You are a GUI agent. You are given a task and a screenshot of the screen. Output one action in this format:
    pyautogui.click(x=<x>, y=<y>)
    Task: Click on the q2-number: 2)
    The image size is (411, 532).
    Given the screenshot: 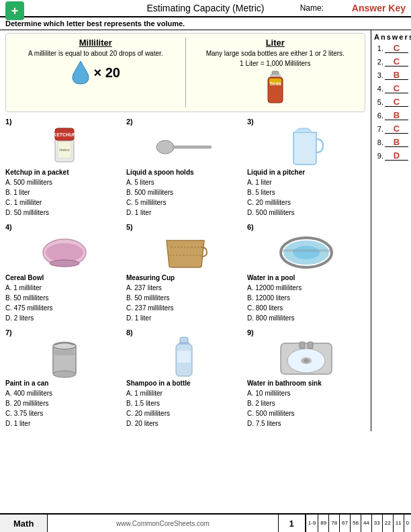 What is the action you would take?
    pyautogui.click(x=185, y=122)
    